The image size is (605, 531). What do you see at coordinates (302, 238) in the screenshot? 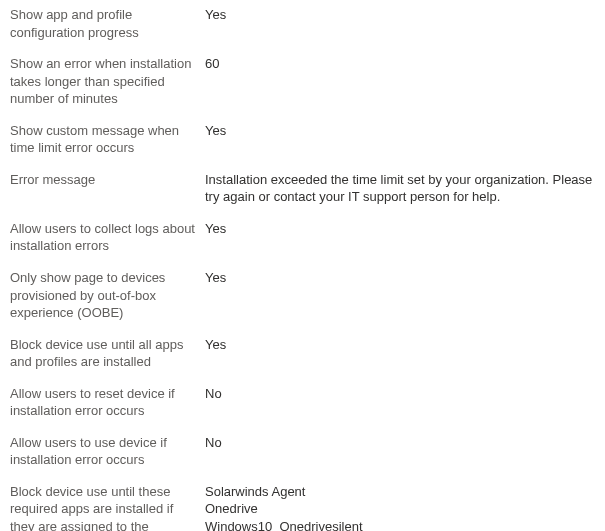
I see `setting-row: Allow users to collect logs about instal…` at bounding box center [302, 238].